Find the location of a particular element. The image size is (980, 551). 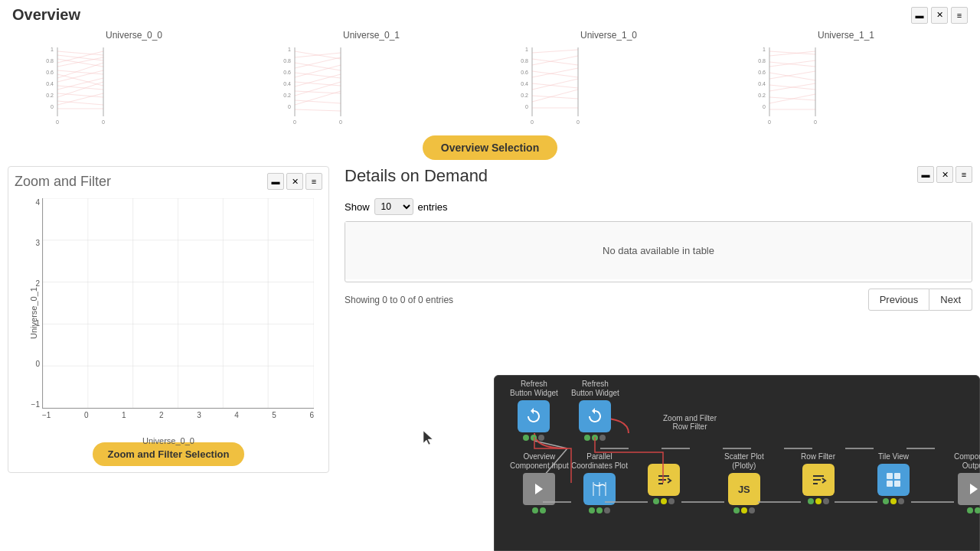

details-close-button: ✕ is located at coordinates (945, 174).